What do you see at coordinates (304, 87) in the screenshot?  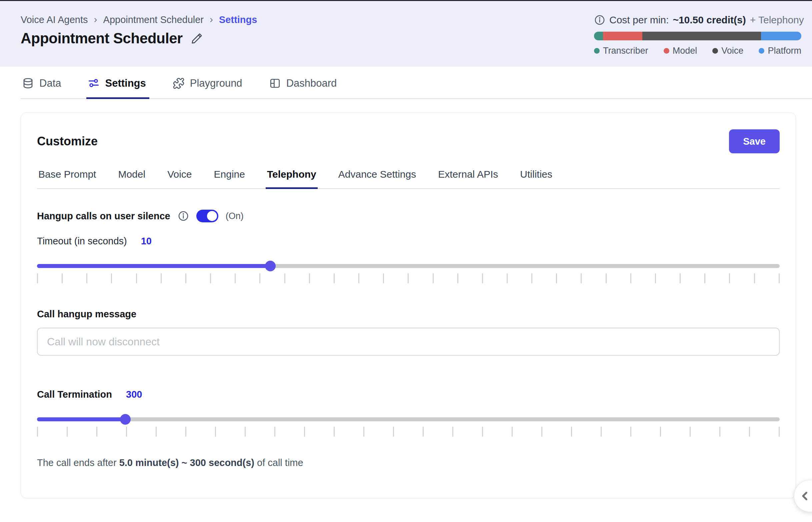 I see `tab-dashboard: Dashboard` at bounding box center [304, 87].